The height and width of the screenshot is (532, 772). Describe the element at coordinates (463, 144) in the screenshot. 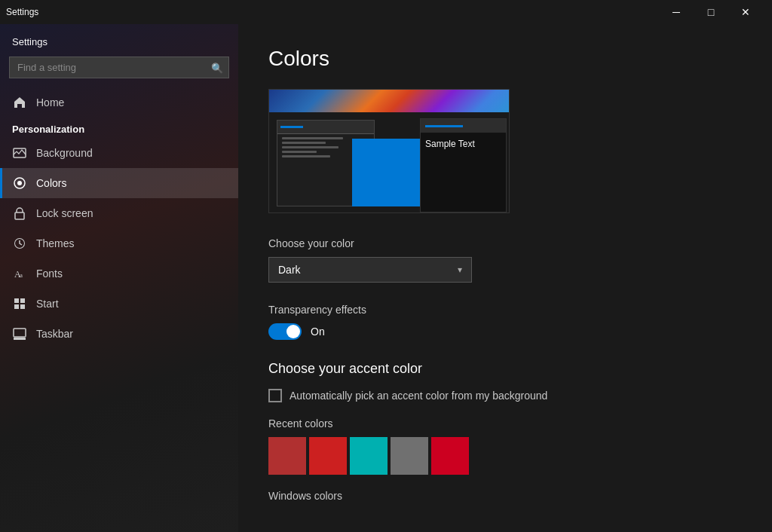

I see `preview-sample-text: Sample Text` at that location.